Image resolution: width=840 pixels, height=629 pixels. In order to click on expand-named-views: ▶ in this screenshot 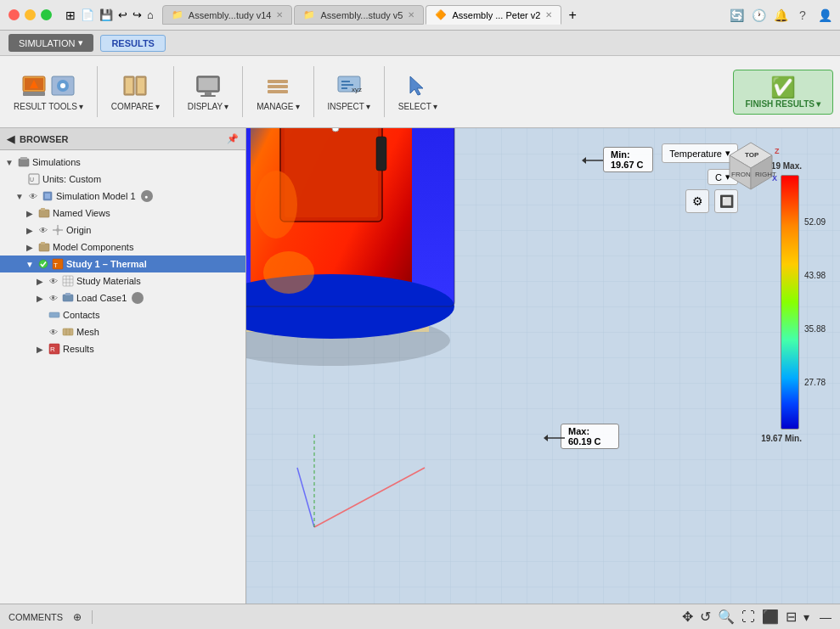, I will do `click(30, 213)`.